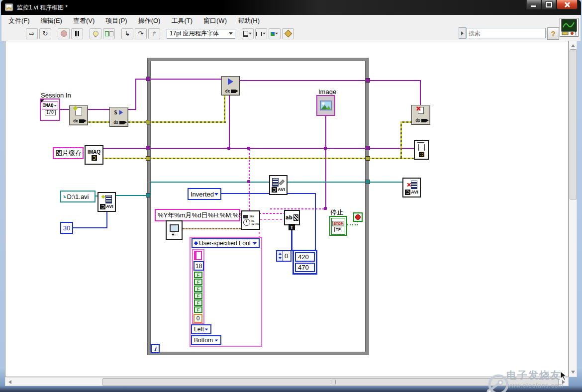 The image size is (582, 392). Describe the element at coordinates (106, 202) in the screenshot. I see `imaq-avi-create-node: AVI` at that location.